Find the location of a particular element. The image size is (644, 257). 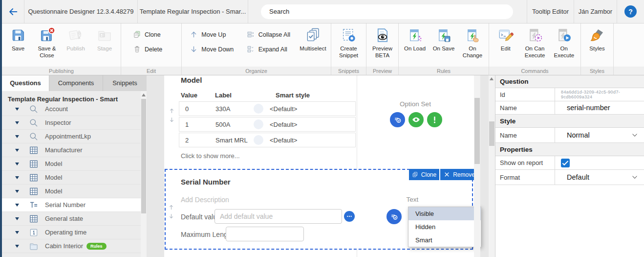

max-length-input is located at coordinates (265, 234).